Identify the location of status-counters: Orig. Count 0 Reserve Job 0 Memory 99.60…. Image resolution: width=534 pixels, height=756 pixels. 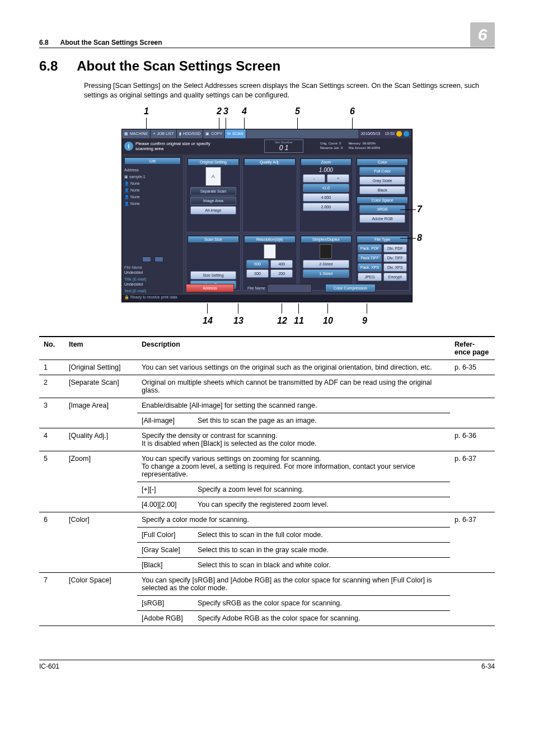
(350, 146).